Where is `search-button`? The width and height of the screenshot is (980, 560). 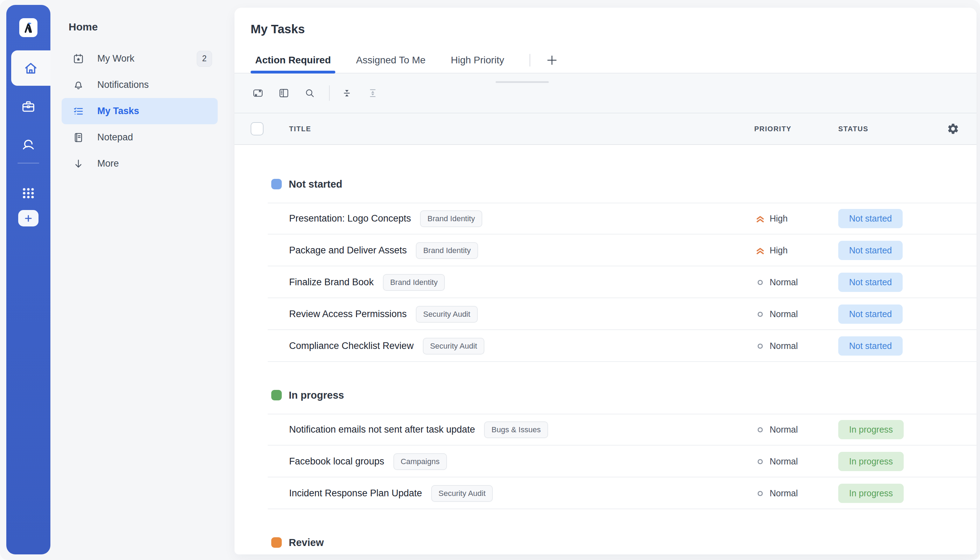
search-button is located at coordinates (310, 93).